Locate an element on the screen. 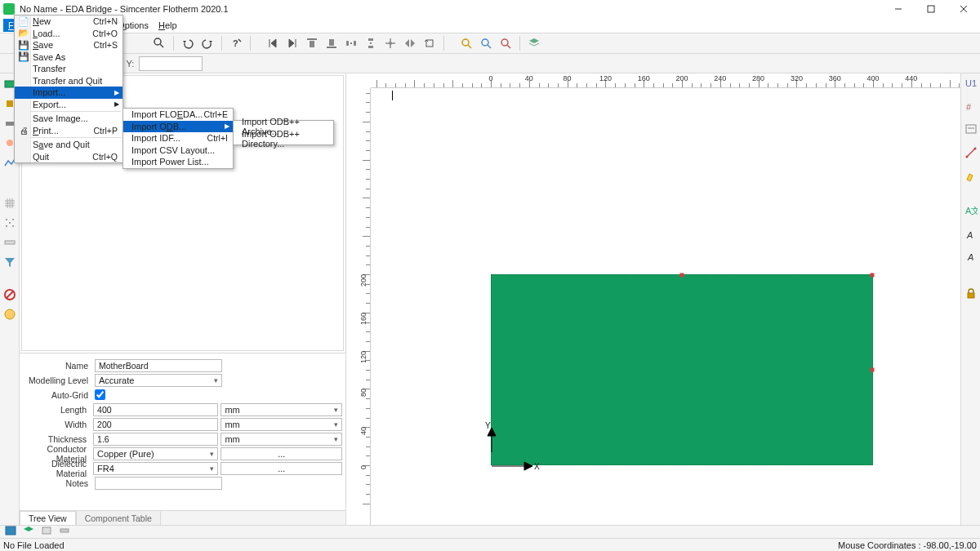 The image size is (980, 551). label-d1-icon: U1 is located at coordinates (971, 84).